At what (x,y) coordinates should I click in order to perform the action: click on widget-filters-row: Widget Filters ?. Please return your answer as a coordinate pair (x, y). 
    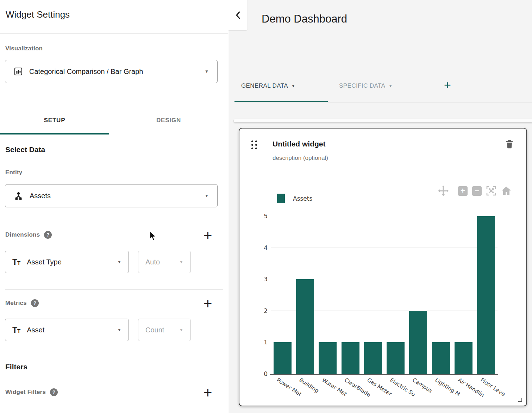
    Looking at the image, I should click on (32, 392).